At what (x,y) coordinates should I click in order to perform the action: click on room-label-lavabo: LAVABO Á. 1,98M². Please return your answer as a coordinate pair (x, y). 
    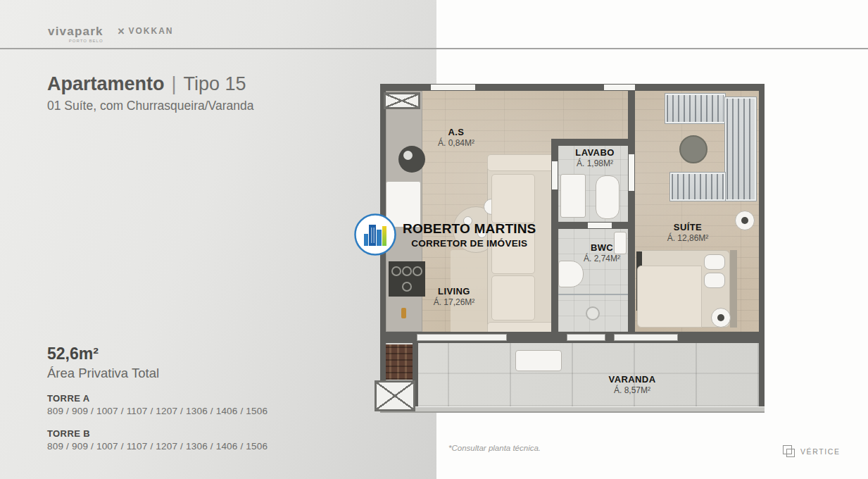
    Looking at the image, I should click on (594, 158).